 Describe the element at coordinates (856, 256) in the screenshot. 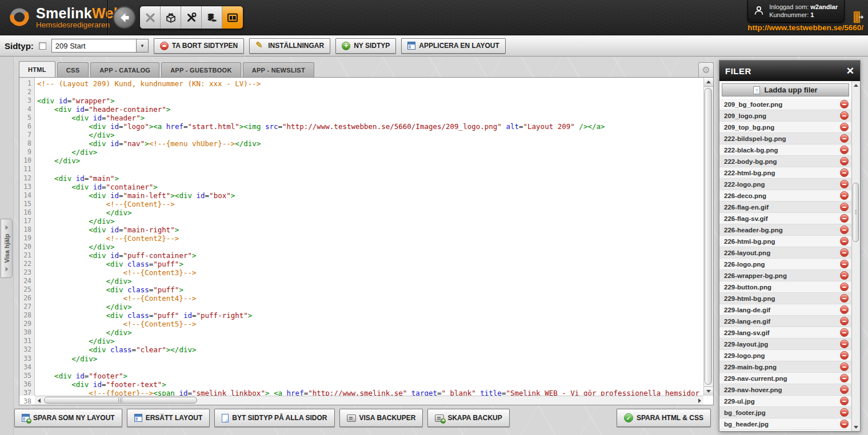

I see `files-scrollbar` at that location.